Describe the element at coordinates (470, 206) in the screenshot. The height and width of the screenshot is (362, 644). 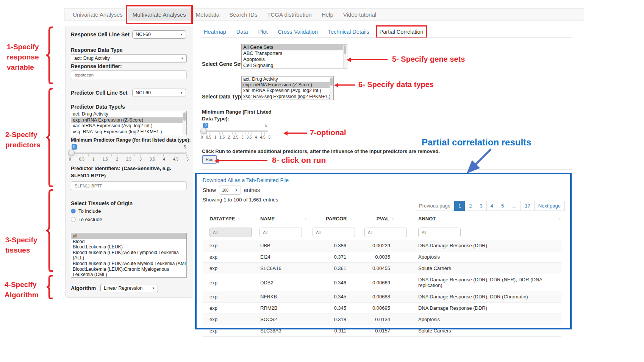
I see `page-button-2: 2` at that location.